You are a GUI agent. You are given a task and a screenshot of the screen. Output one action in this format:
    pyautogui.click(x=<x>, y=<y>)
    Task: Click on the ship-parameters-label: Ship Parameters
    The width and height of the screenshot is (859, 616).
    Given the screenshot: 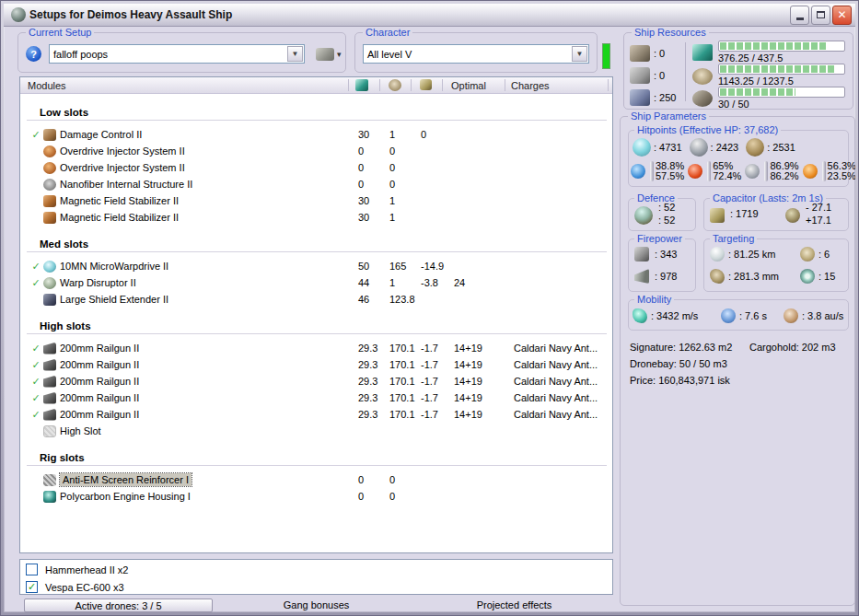 What is the action you would take?
    pyautogui.click(x=668, y=116)
    